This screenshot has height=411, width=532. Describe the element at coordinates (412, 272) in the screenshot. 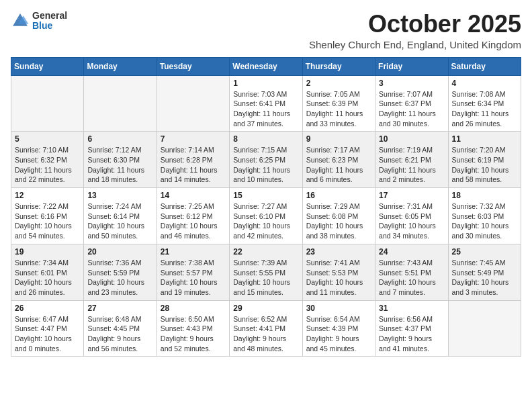

I see `calendar-cell: 24Sunrise: 7:43 AM Sunset: 5:51 PM Dayli…` at that location.